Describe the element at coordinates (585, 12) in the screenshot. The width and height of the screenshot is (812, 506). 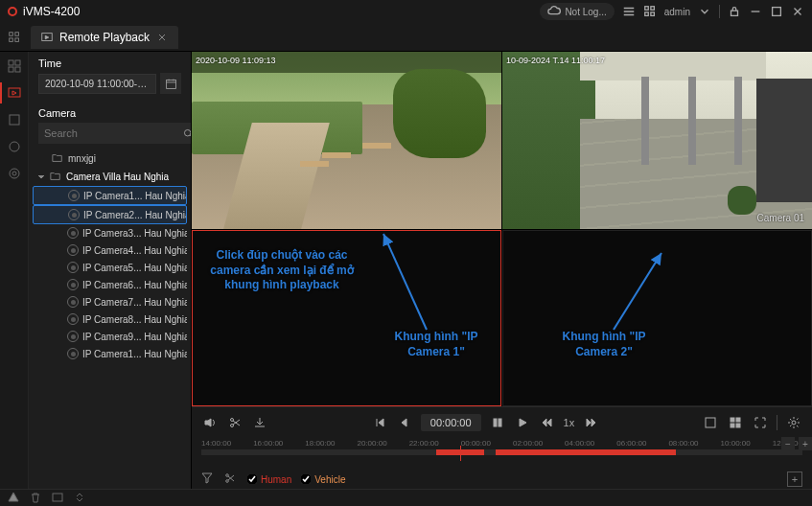
I see `login-status-label: Not Log...` at that location.